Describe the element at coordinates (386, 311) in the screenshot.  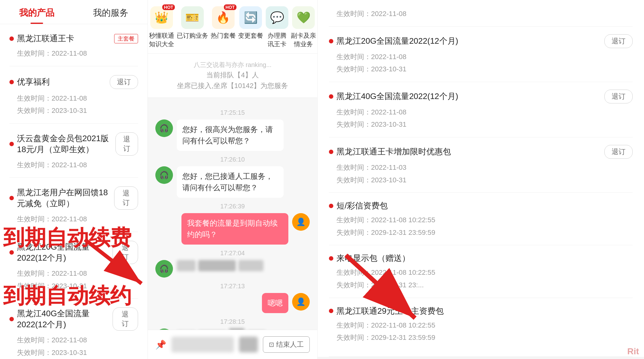
I see `right-product-title: 黑龙江联通29元王卡主资费包` at that location.